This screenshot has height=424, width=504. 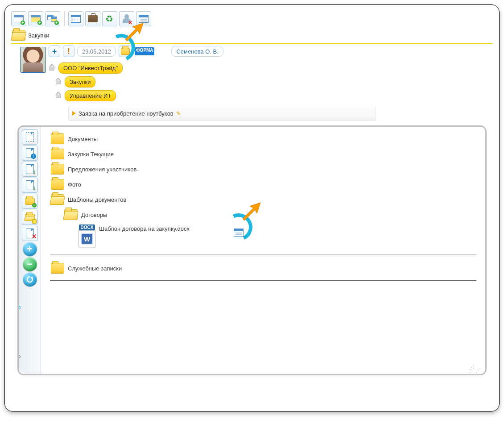 What do you see at coordinates (252, 19) in the screenshot?
I see `top-toolbar: + + + ♻ ✕` at bounding box center [252, 19].